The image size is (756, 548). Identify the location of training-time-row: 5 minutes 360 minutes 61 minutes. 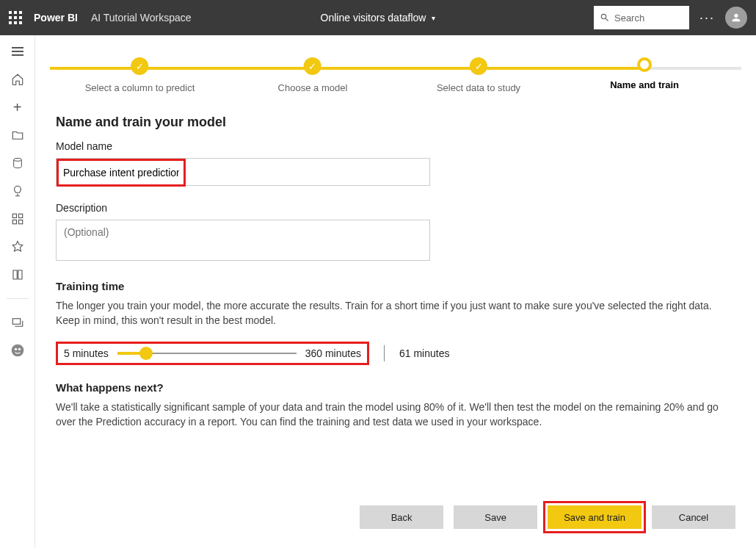
(396, 353).